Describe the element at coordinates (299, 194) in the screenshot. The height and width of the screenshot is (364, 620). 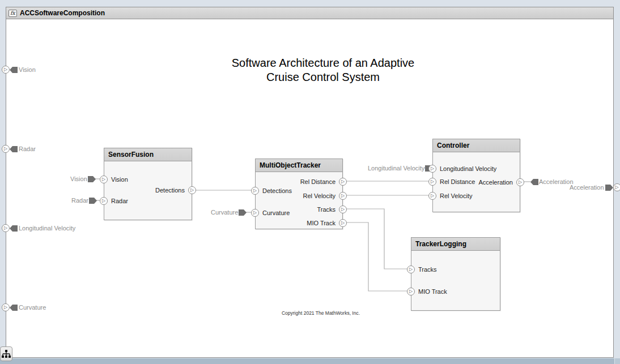
I see `component-multiobjecttracker: MultiObjectTracker ▷ Detections ▷ Curvat…` at that location.